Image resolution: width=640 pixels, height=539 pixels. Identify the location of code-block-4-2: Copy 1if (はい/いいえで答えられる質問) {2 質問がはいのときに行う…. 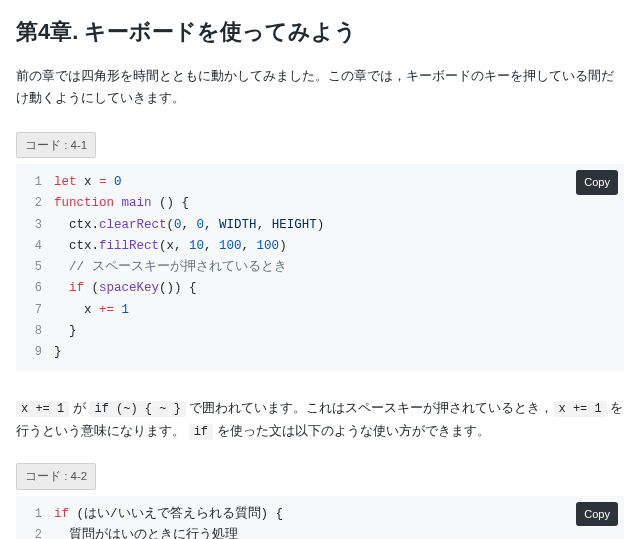
(320, 518).